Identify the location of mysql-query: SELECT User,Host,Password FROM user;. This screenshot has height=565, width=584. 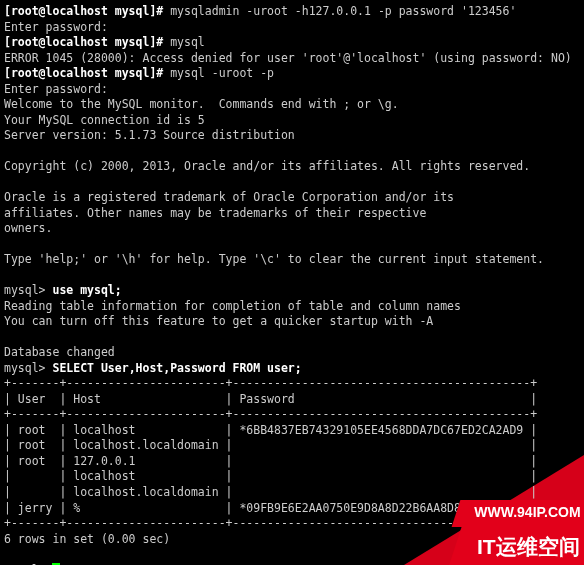
(176, 368).